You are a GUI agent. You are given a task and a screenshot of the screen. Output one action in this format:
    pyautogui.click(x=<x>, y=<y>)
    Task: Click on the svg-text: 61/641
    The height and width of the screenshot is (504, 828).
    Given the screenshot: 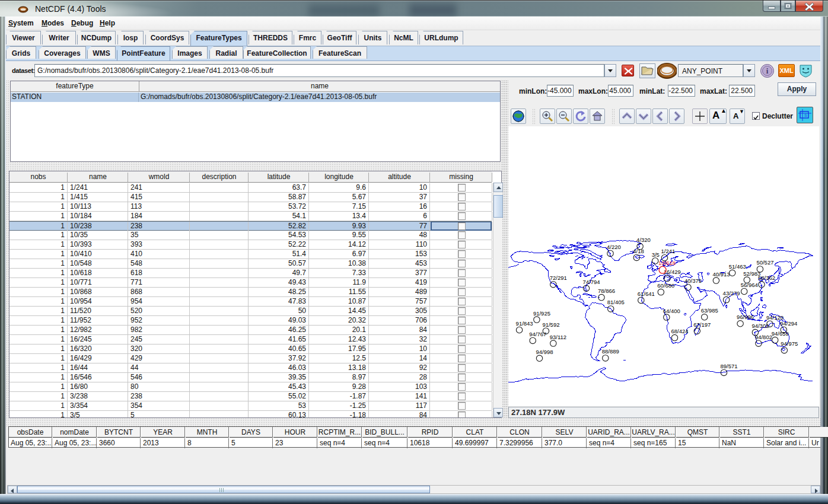 What is the action you would take?
    pyautogui.click(x=647, y=294)
    